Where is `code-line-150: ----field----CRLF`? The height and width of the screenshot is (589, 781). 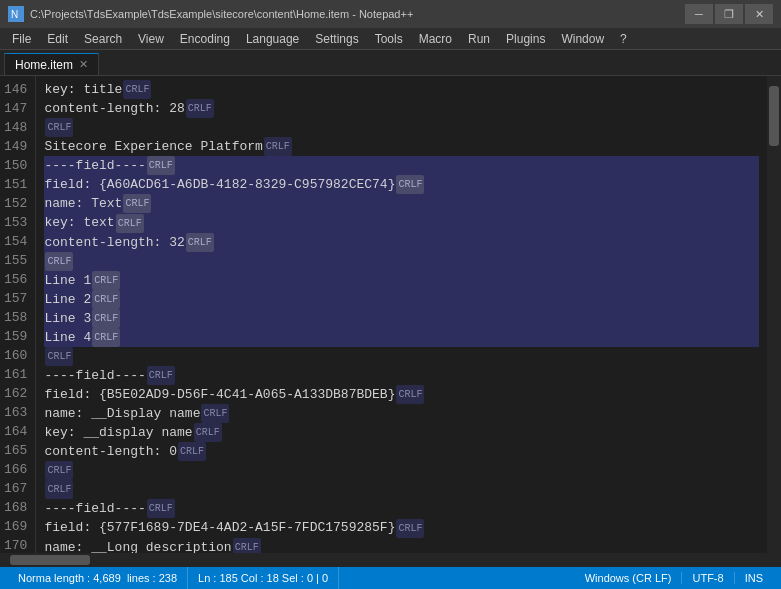 code-line-150: ----field----CRLF is located at coordinates (402, 166).